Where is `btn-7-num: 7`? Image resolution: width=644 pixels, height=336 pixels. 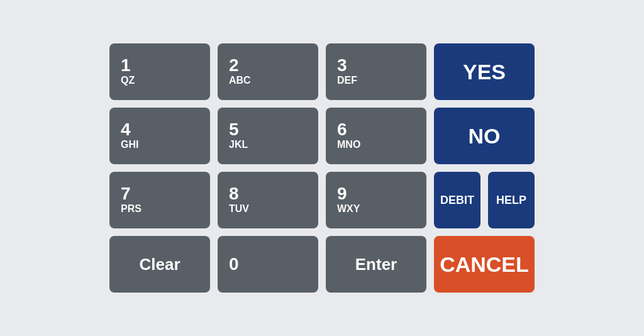 btn-7-num: 7 is located at coordinates (126, 194).